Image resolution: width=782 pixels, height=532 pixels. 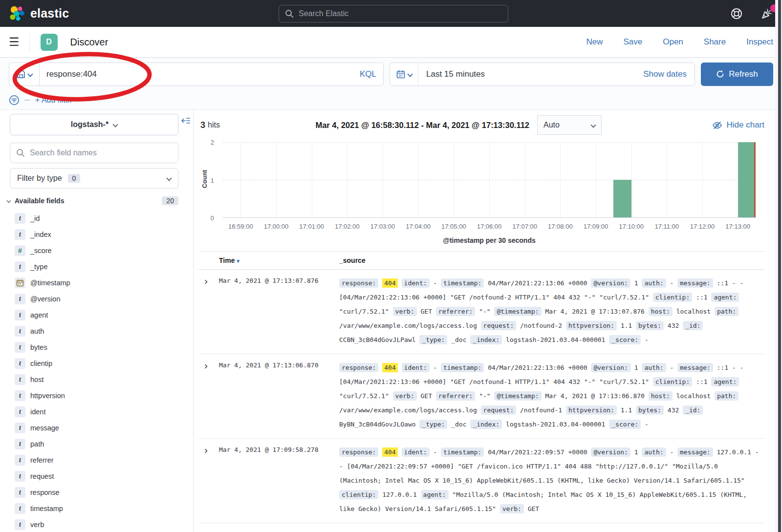 I want to click on nav-link-new: New, so click(x=594, y=42).